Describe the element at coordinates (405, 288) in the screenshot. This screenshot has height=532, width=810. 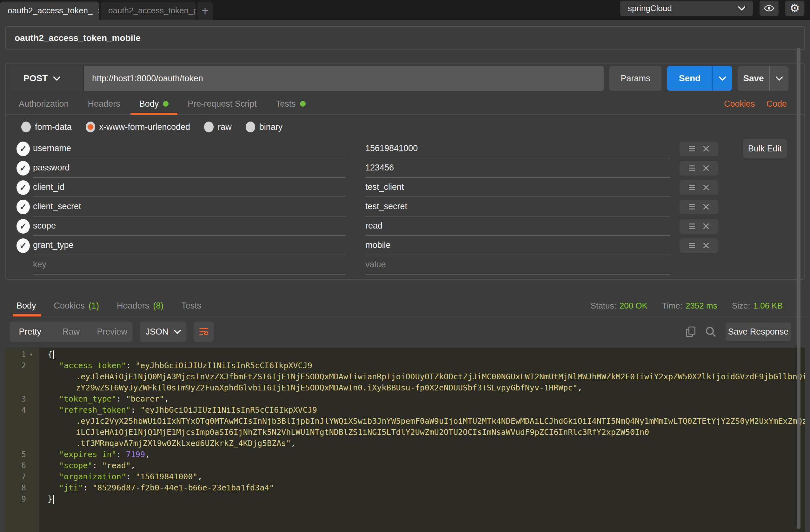
I see `pane-splitter` at that location.